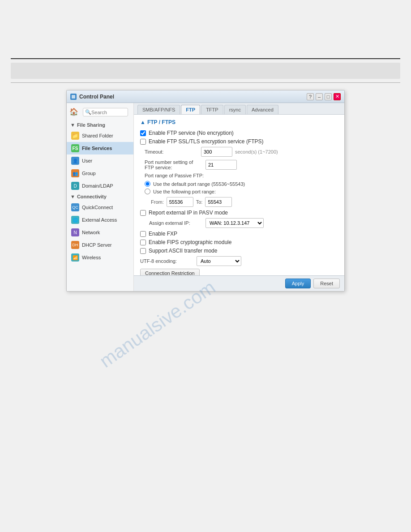 This screenshot has width=411, height=532. I want to click on sidebar-item-group: 👥 Group, so click(100, 173).